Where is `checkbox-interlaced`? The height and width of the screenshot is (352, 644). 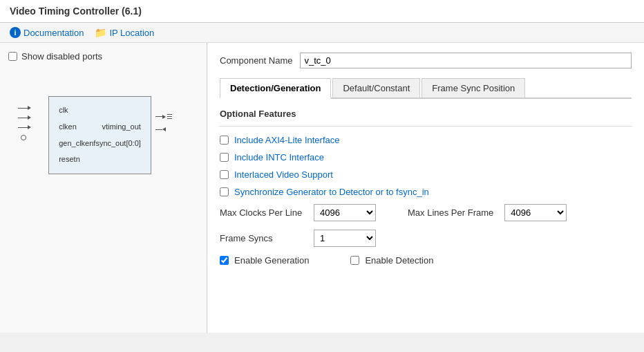
checkbox-interlaced is located at coordinates (224, 174).